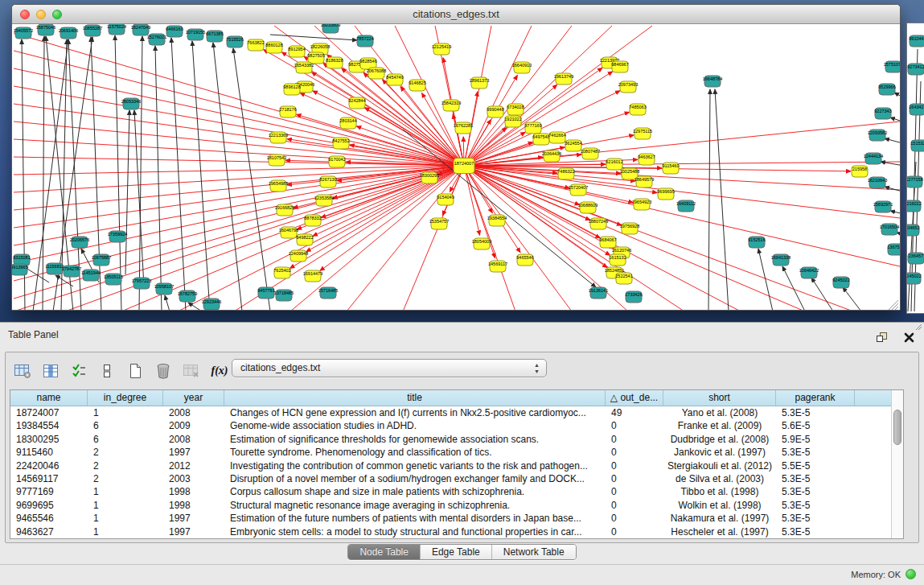 This screenshot has height=585, width=924. What do you see at coordinates (125, 413) in the screenshot?
I see `table-cell: 1` at bounding box center [125, 413].